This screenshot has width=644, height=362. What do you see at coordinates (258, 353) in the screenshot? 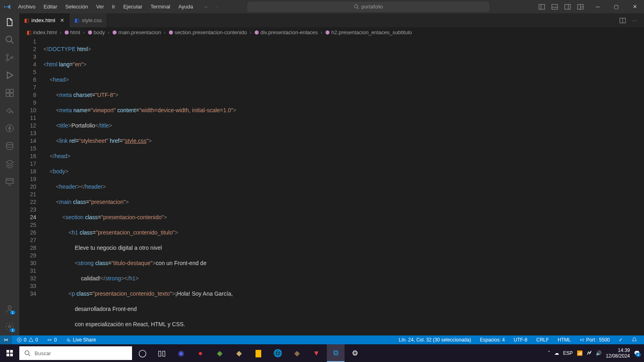
I see `explorer-icon: ▇` at bounding box center [258, 353].